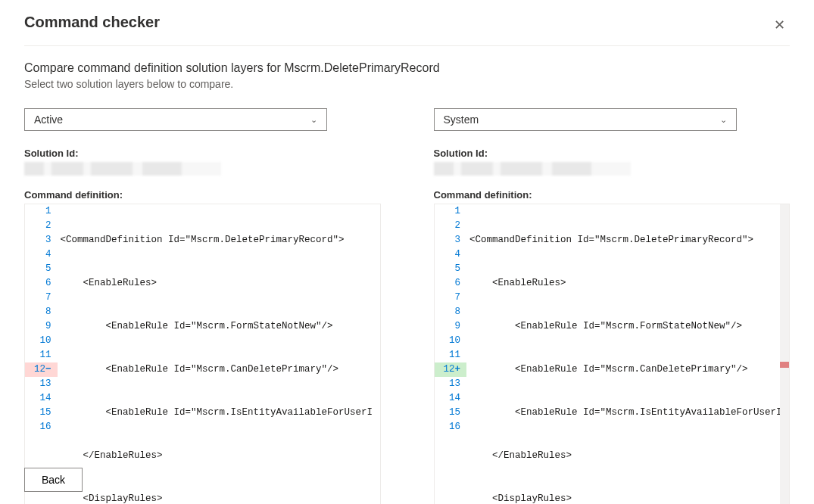  Describe the element at coordinates (462, 120) in the screenshot. I see `right-layer-value: System` at that location.